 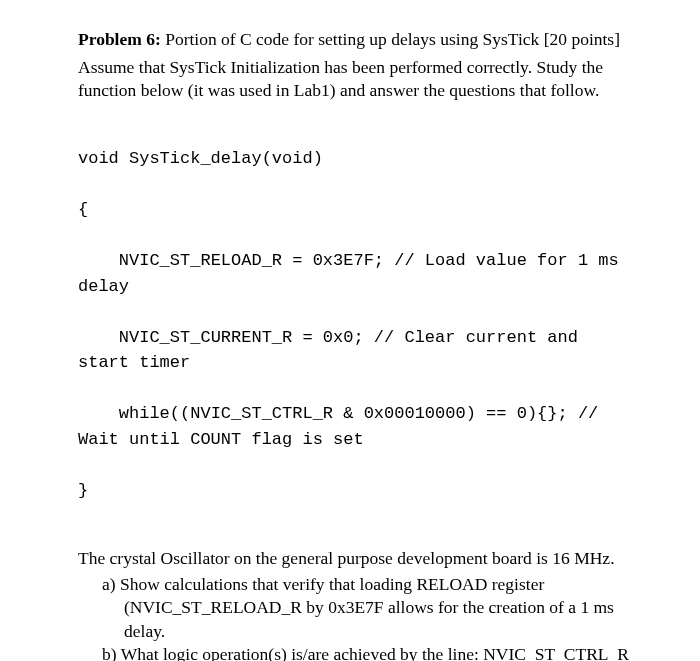 I want to click on problem-header: Problem 6: Portion of C code for setting…, so click(x=354, y=40).